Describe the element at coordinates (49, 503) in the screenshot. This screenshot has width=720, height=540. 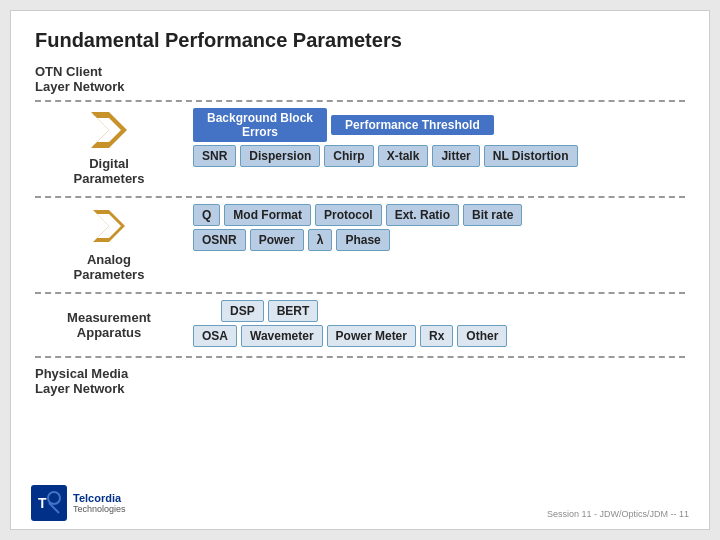
I see `logo-icon: T` at that location.